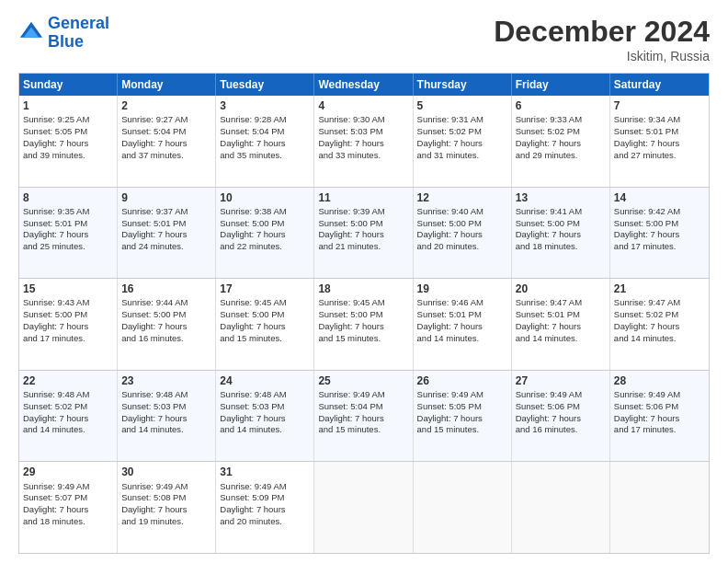 This screenshot has width=728, height=563. Describe the element at coordinates (561, 324) in the screenshot. I see `cell-dec-20: 20Sunrise: 9:47 AMSunset: 5:01 PMDayligh…` at that location.